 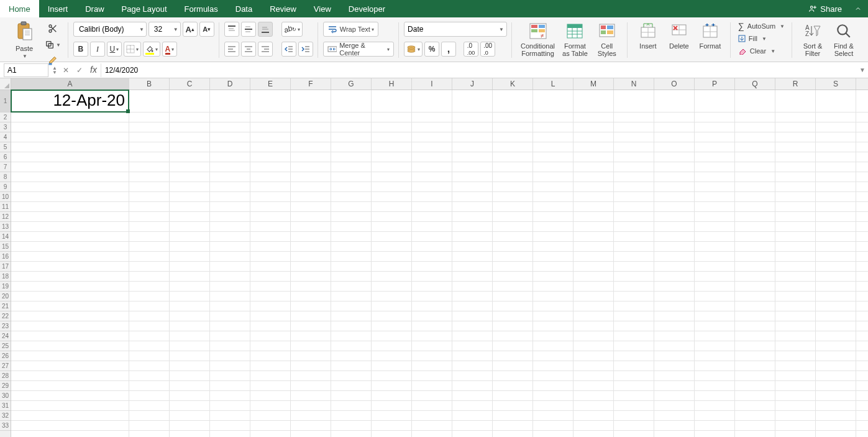 What do you see at coordinates (5, 346) in the screenshot?
I see `row-header-25: 25` at bounding box center [5, 346].